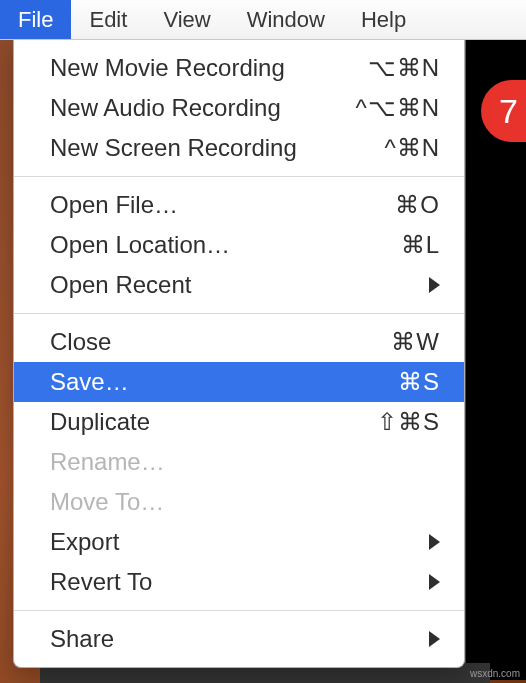 This screenshot has height=683, width=526. Describe the element at coordinates (419, 382) in the screenshot. I see `menu-item-shortcut: ⌘S` at that location.